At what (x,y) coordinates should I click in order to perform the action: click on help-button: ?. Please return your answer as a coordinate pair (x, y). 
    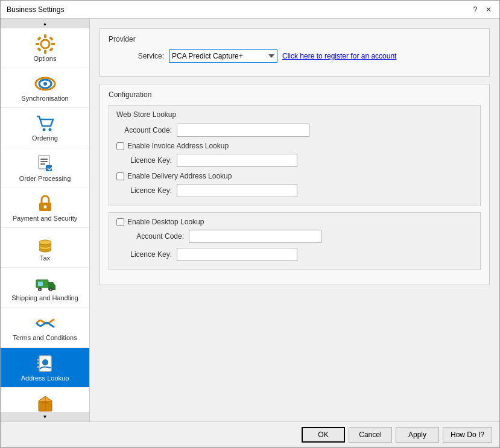
    Looking at the image, I should click on (475, 10).